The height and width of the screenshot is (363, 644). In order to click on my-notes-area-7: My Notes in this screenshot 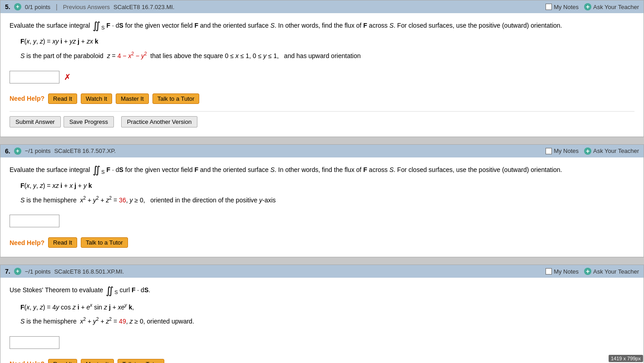, I will do `click(562, 271)`.